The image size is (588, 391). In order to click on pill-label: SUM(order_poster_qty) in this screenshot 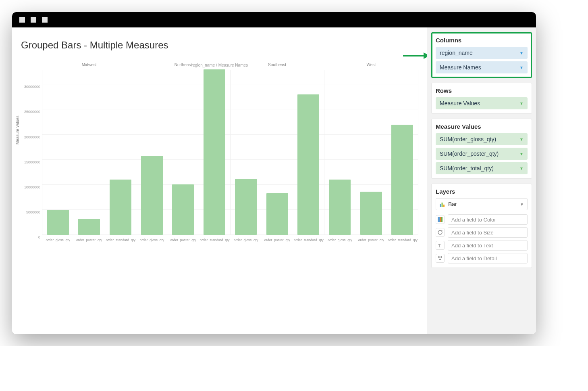, I will do `click(469, 154)`.